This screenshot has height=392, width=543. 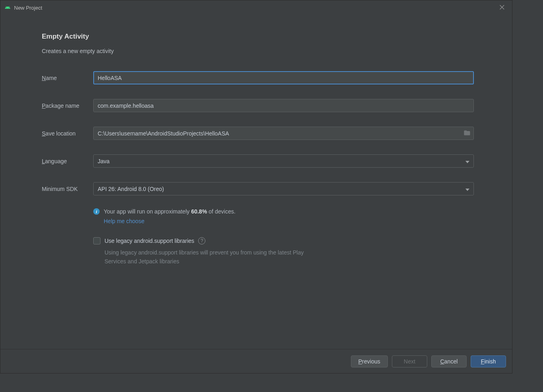 I want to click on language-select: Java, so click(x=284, y=161).